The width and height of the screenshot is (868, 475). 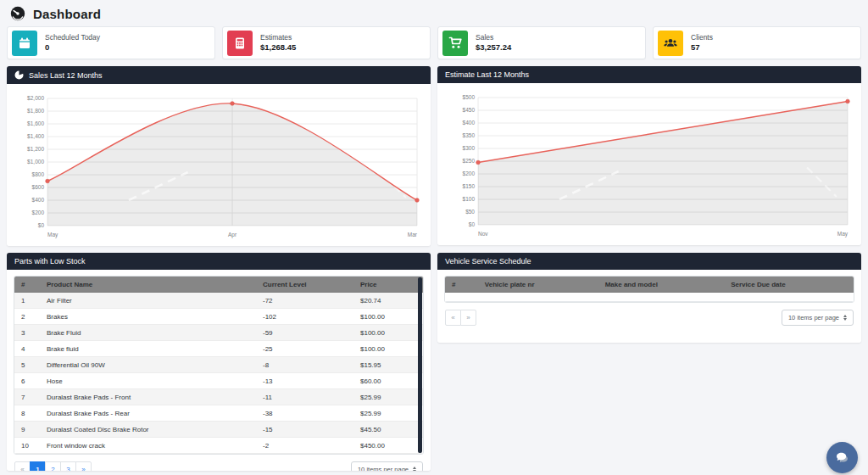 What do you see at coordinates (757, 42) in the screenshot?
I see `card-clients: Clients 57` at bounding box center [757, 42].